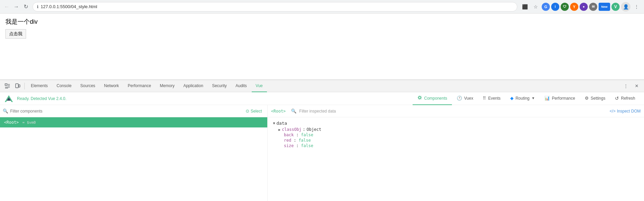 The image size is (644, 201). What do you see at coordinates (296, 140) in the screenshot?
I see `red-colon: :` at bounding box center [296, 140].